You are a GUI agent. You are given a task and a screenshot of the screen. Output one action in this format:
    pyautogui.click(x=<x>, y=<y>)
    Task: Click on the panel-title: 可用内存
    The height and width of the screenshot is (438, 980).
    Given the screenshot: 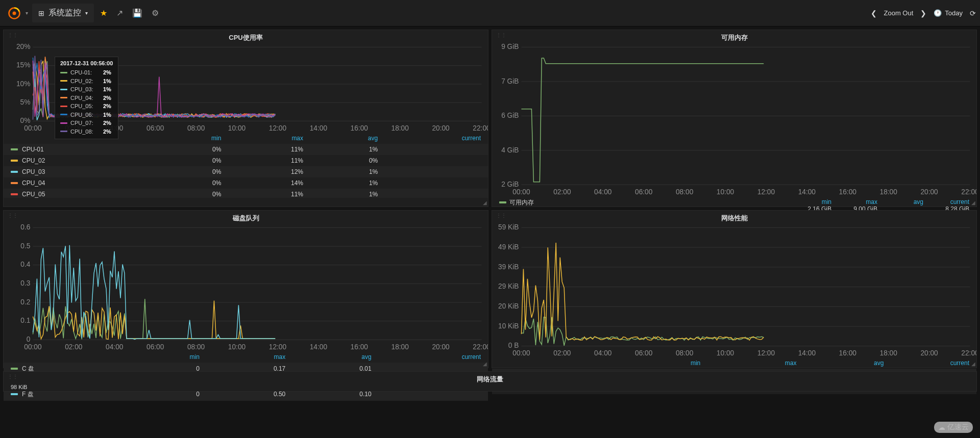 What is the action you would take?
    pyautogui.click(x=734, y=37)
    